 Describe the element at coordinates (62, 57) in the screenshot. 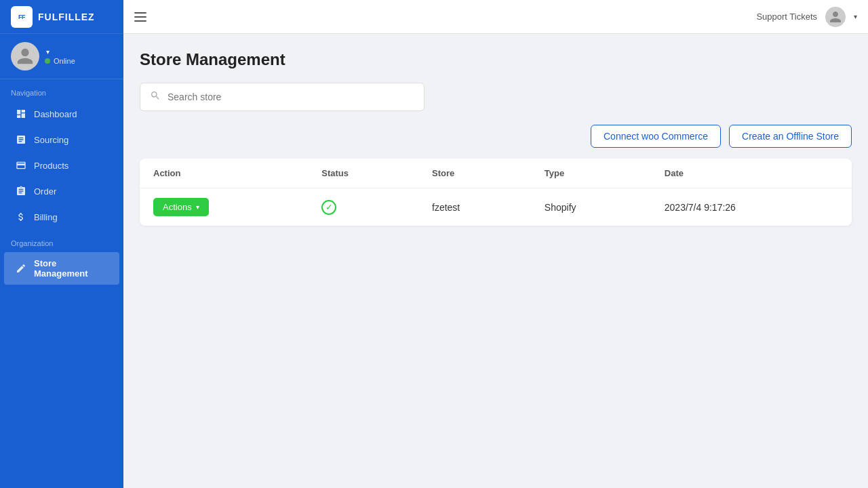

I see `user-area: ▾ Online` at that location.